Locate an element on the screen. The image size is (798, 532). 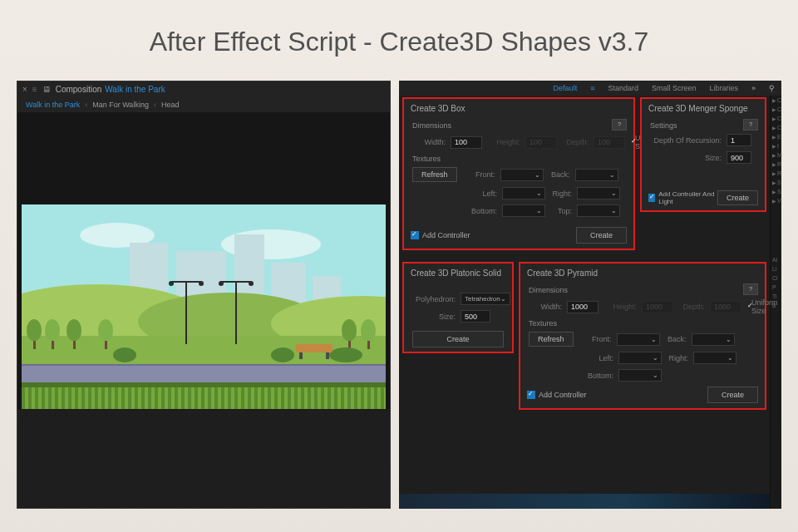
workspace-libraries: Libraries is located at coordinates (723, 88).